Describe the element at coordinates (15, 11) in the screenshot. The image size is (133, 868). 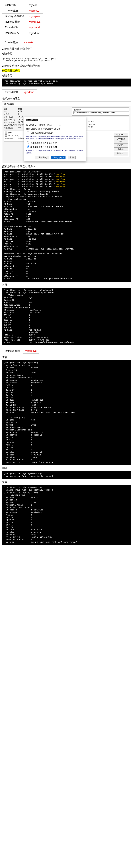
I see `cmd-name: Create 建立` at that location.